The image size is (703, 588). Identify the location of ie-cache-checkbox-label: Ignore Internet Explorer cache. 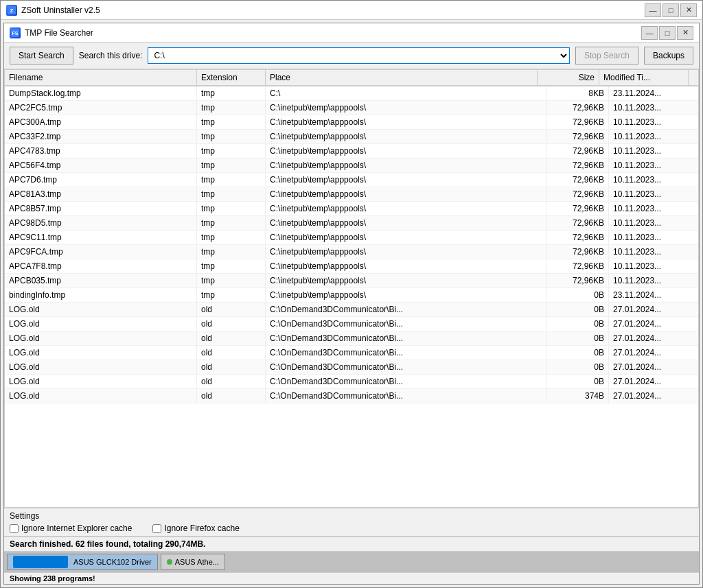
(71, 528).